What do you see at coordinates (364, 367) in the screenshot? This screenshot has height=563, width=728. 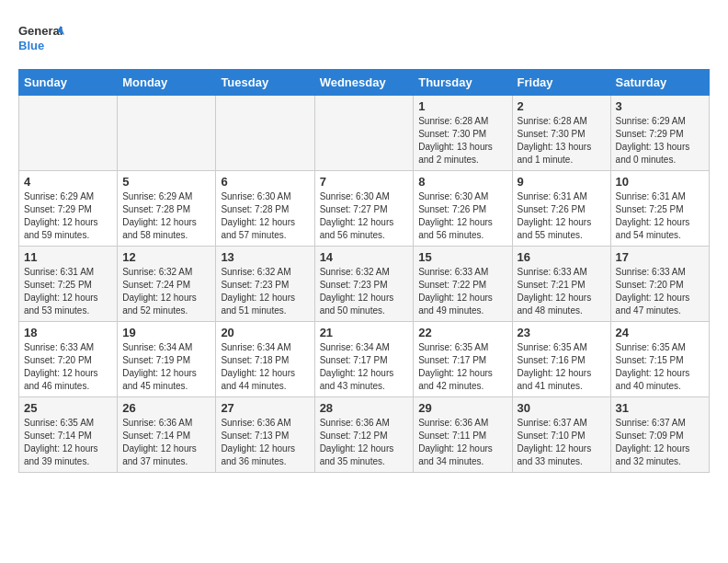 I see `day-info: Sunrise: 6:34 AM Sunset: 7:17 PM Dayligh…` at bounding box center [364, 367].